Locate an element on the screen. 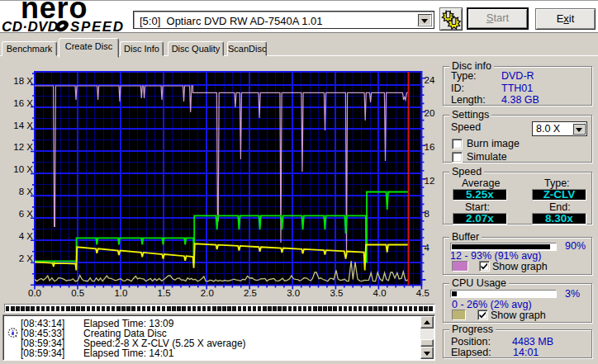 The height and width of the screenshot is (364, 598). svg-text: 4.0 is located at coordinates (380, 293).